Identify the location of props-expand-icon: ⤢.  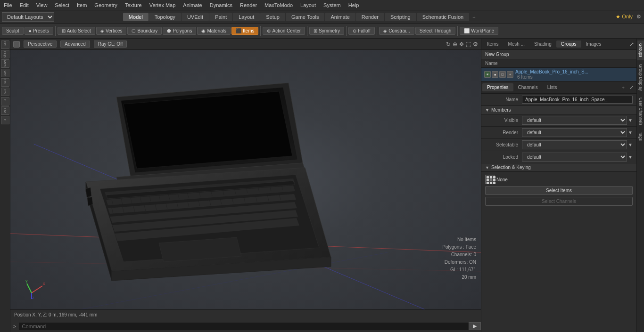
(632, 88).